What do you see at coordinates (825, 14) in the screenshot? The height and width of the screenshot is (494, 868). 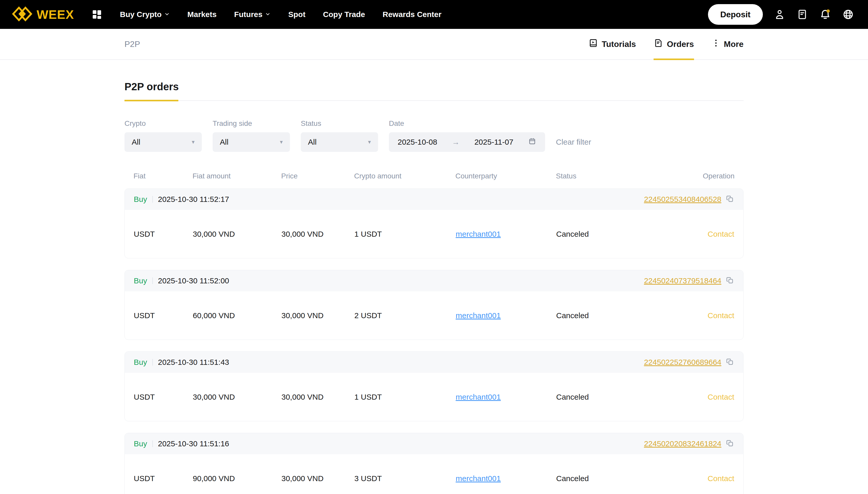 I see `notification-bell-icon` at bounding box center [825, 14].